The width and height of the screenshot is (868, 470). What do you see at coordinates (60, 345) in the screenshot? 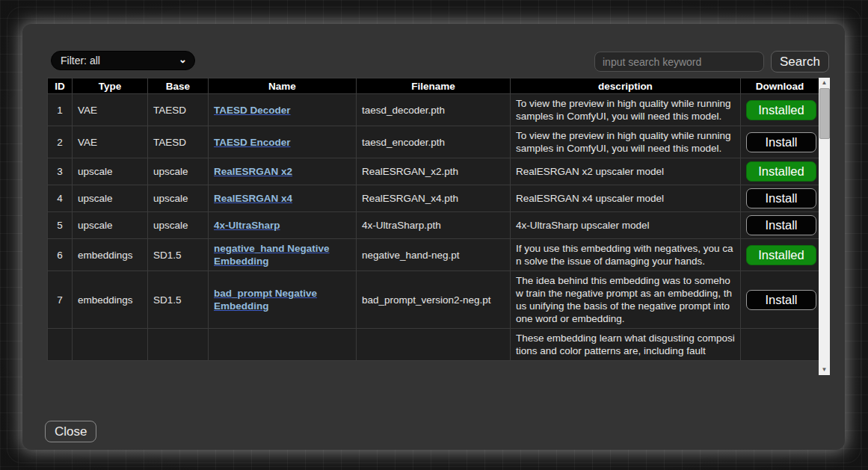
I see `cell-id` at bounding box center [60, 345].